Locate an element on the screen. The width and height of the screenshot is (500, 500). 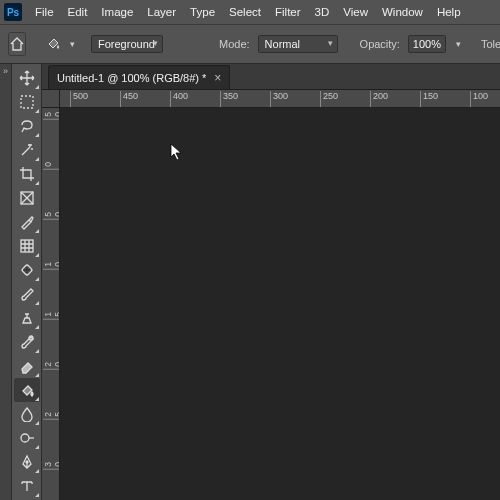
crop-tool is located at coordinates (27, 174).